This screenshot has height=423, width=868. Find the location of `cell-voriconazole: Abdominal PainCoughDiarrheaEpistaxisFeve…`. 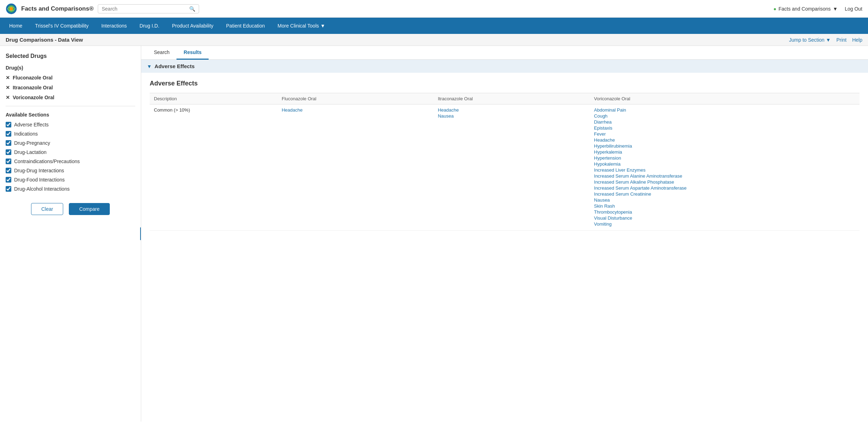

cell-voriconazole: Abdominal PainCoughDiarrheaEpistaxisFeve… is located at coordinates (725, 167).